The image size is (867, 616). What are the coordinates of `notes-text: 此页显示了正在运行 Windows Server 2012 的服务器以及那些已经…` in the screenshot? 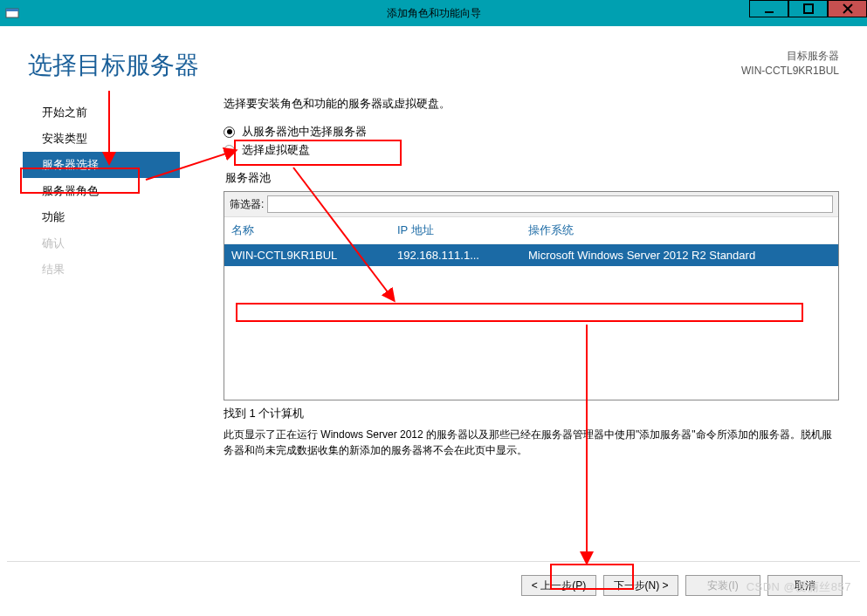 It's located at (531, 442).